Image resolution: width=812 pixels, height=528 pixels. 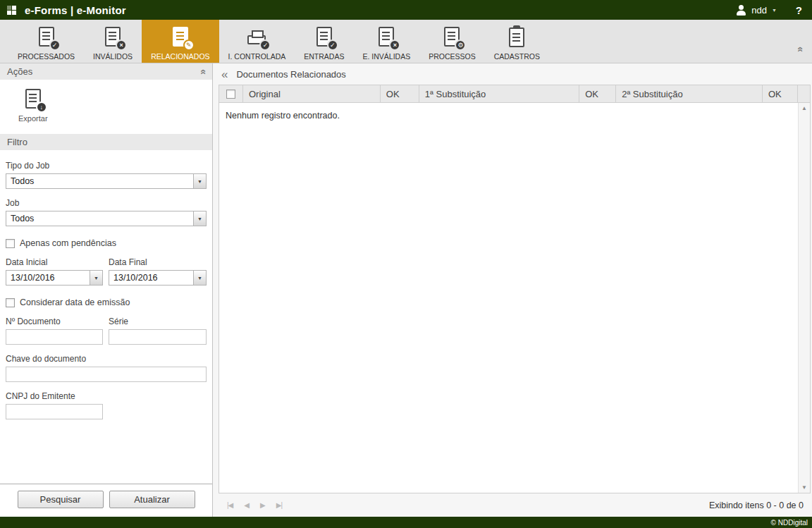 I want to click on chevron-up-icon: », so click(x=799, y=49).